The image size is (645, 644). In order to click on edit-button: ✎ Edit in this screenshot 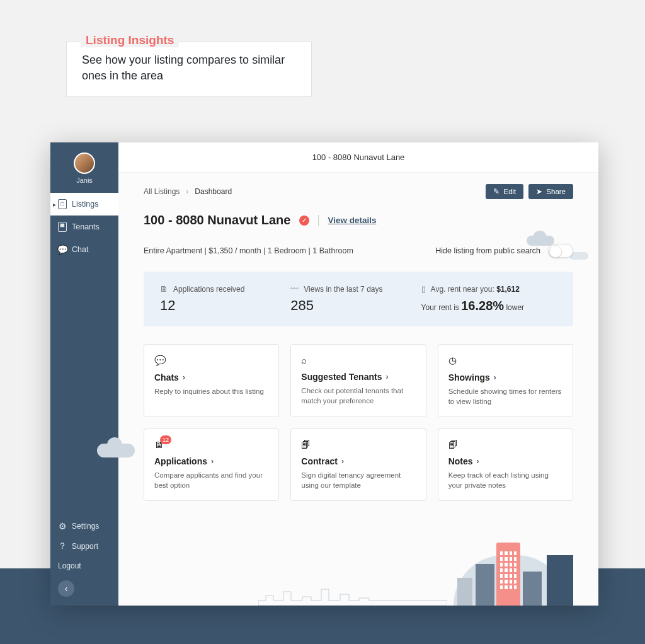, I will do `click(505, 192)`.